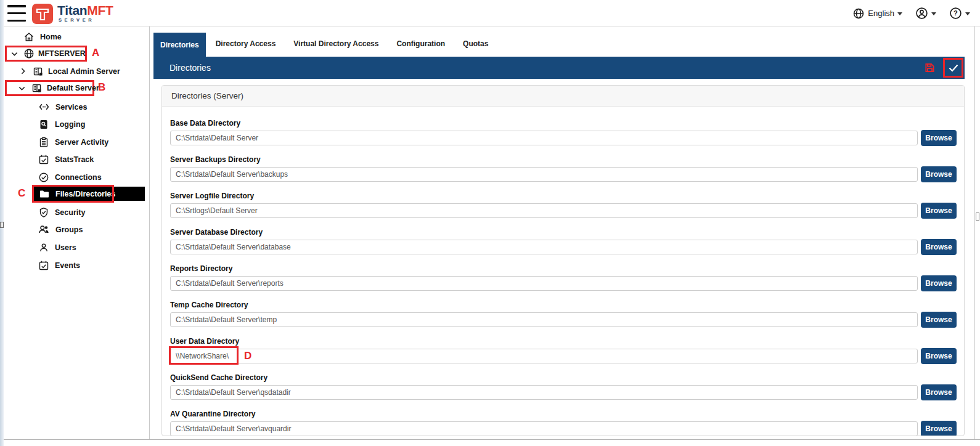  What do you see at coordinates (978, 217) in the screenshot?
I see `scrollbar-thumb` at bounding box center [978, 217].